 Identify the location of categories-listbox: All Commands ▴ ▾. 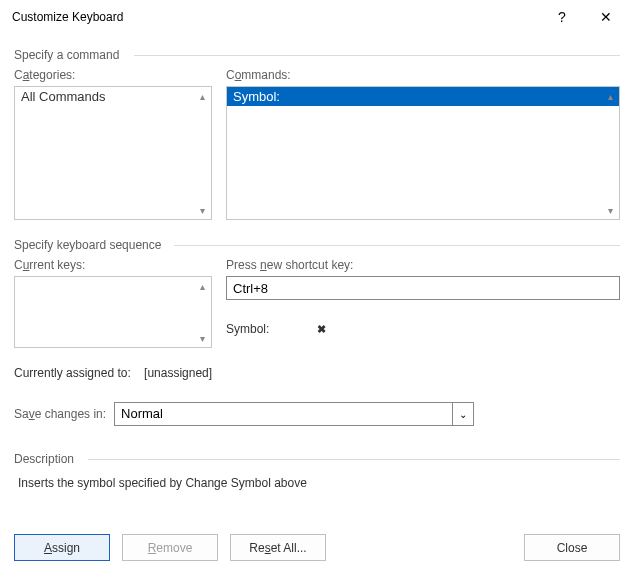
(113, 153).